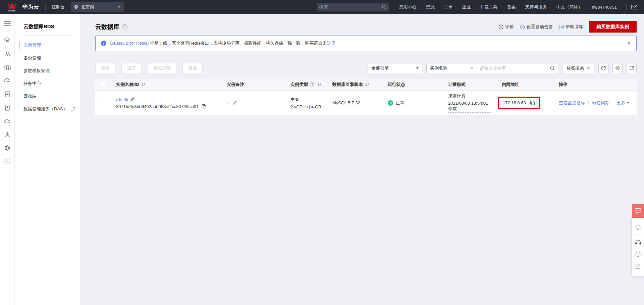 This screenshot has height=305, width=644. What do you see at coordinates (97, 7) in the screenshot?
I see `region-selector: 北京四` at bounding box center [97, 7].